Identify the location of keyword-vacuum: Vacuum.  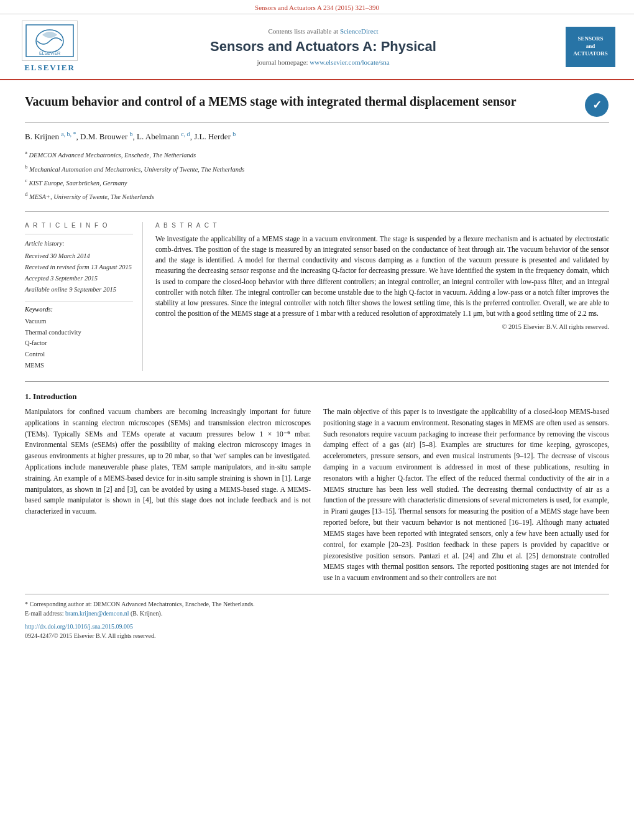
(79, 321).